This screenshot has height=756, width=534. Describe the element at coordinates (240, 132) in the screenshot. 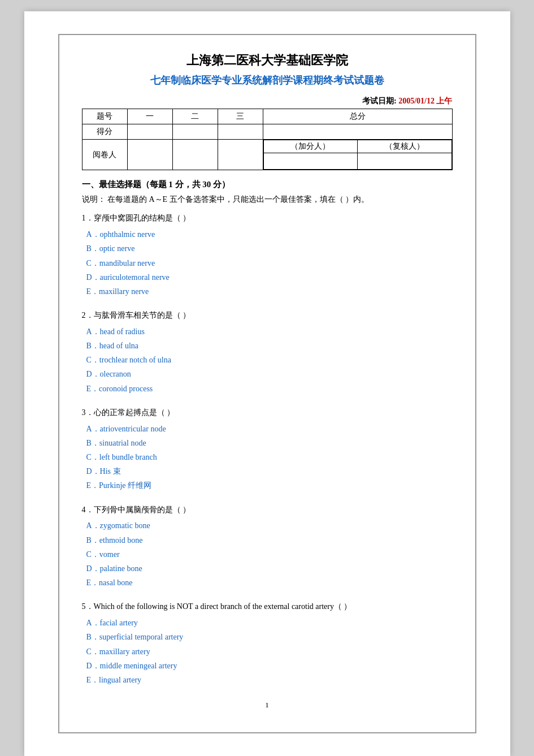

I see `cell-score3` at that location.